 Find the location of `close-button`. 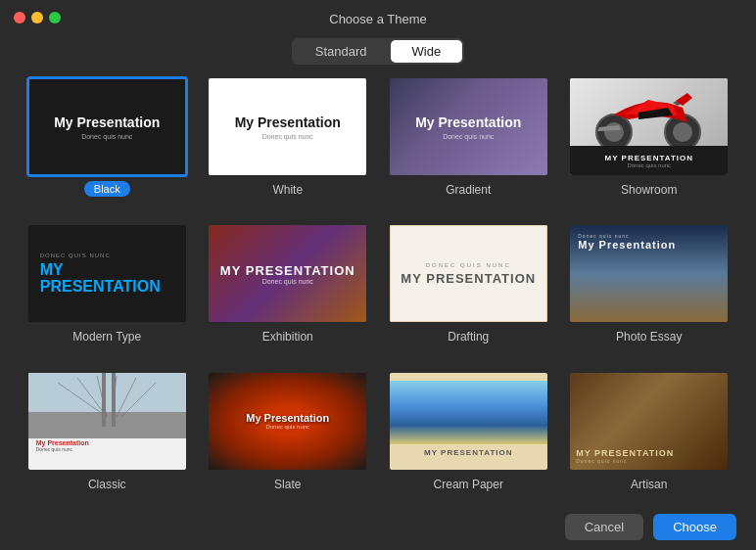

close-button is located at coordinates (20, 18).